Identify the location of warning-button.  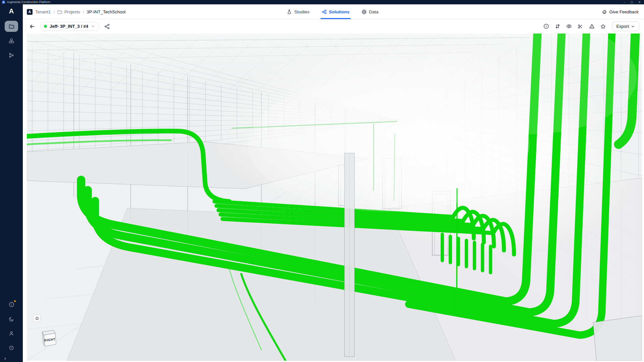
(592, 26).